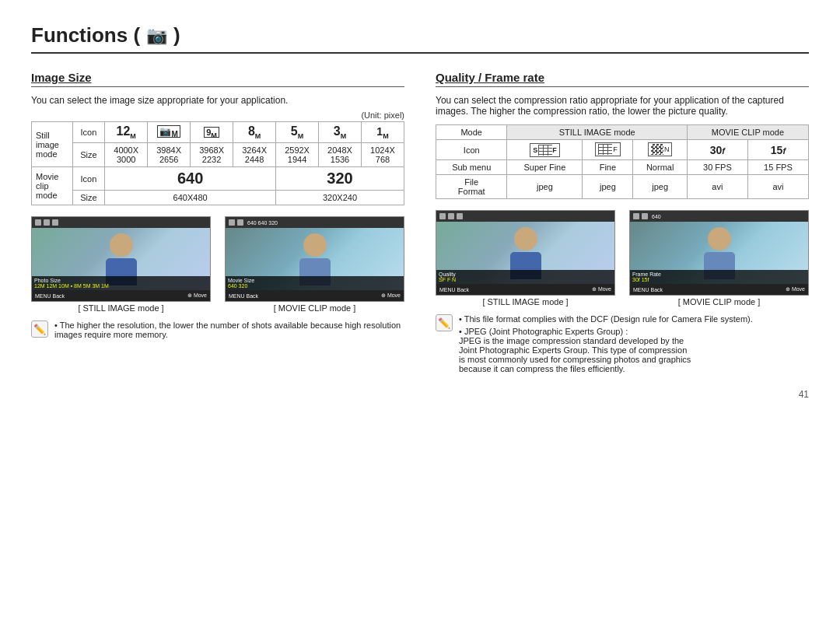 The height and width of the screenshot is (634, 840). I want to click on icon-15fps: 15f, so click(778, 150).